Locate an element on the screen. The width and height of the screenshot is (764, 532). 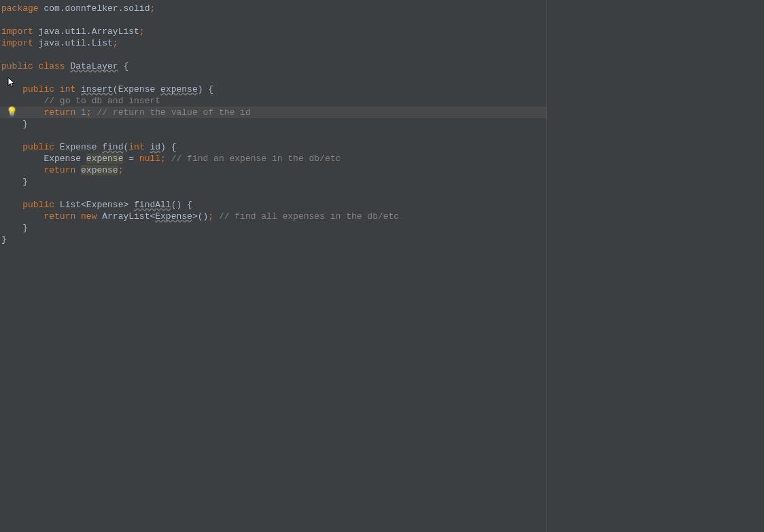
code-line: public Expense find(int id) { is located at coordinates (273, 147).